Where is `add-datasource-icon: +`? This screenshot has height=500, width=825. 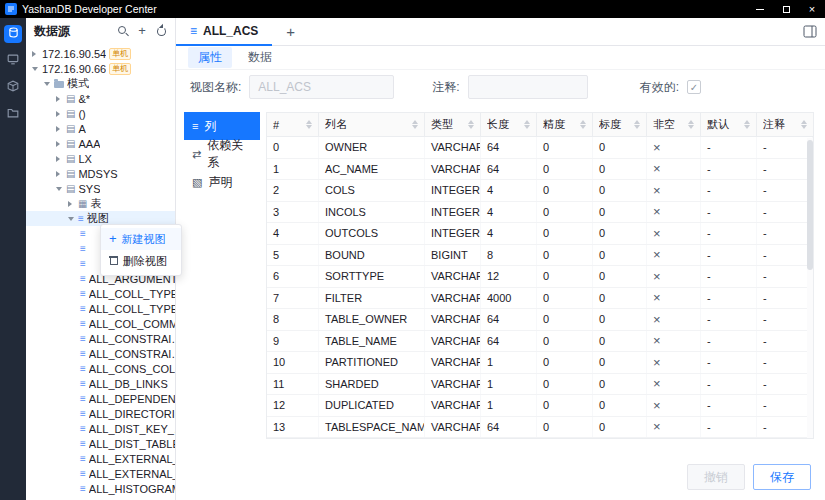
add-datasource-icon: + is located at coordinates (142, 31).